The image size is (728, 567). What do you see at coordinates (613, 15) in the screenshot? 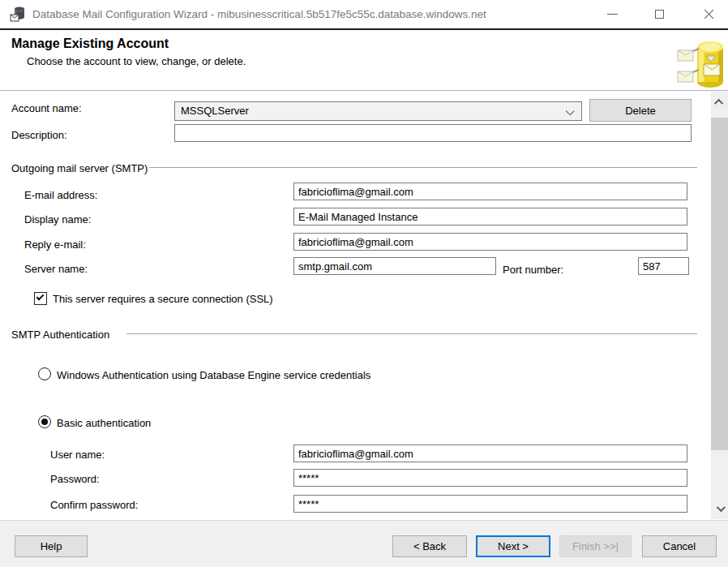
I see `minimize-icon` at bounding box center [613, 15].